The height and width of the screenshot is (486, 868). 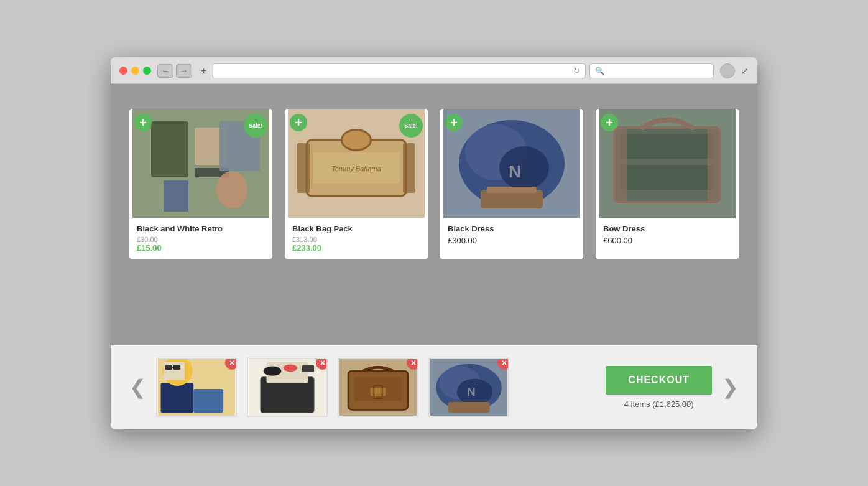 What do you see at coordinates (667, 163) in the screenshot?
I see `product-image-wrapper-4: +` at bounding box center [667, 163].